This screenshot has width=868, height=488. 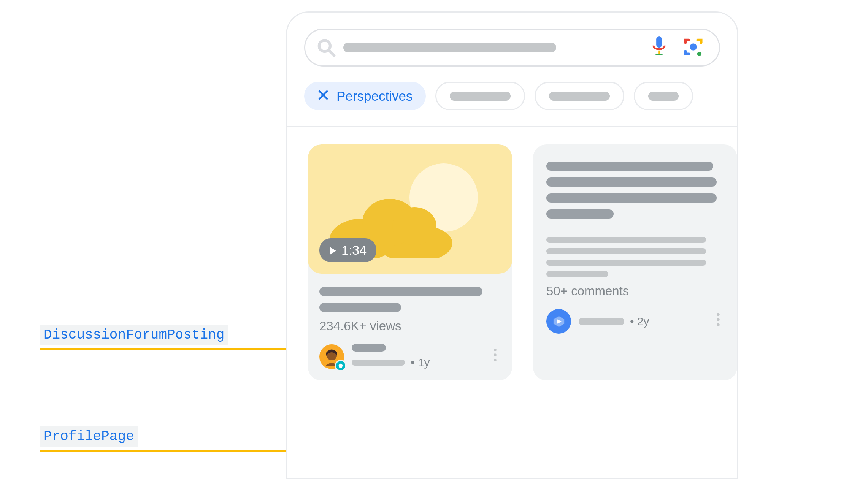 What do you see at coordinates (348, 250) in the screenshot?
I see `video-duration-badge: 1:34` at bounding box center [348, 250].